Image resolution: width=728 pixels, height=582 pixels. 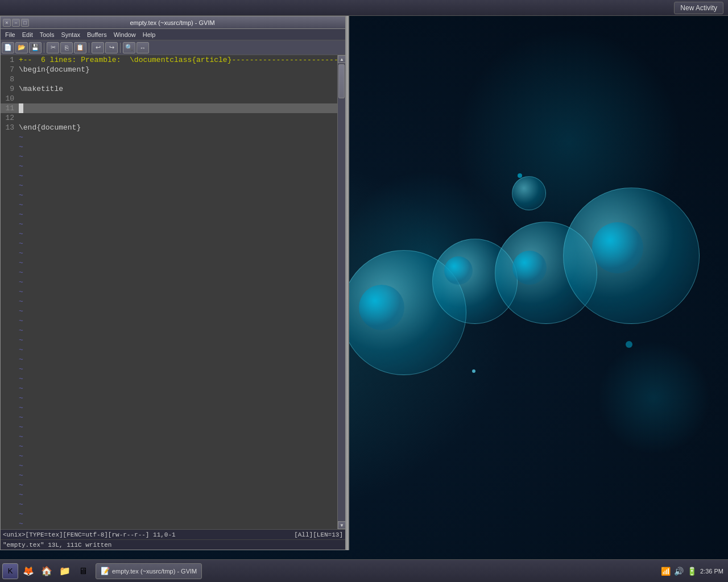 What do you see at coordinates (169, 60) in the screenshot?
I see `line-row-1: 1 +-- 6 lines: Preamble: \documentclass{…` at bounding box center [169, 60].